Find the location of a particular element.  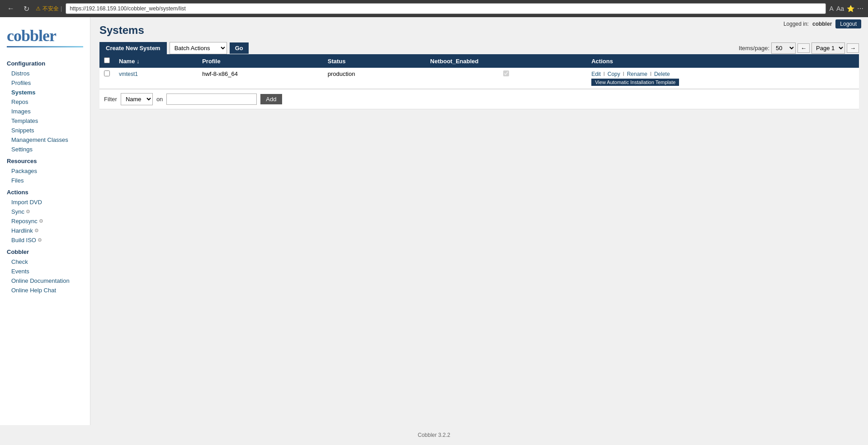

more-icon: ⋯ is located at coordinates (860, 9).